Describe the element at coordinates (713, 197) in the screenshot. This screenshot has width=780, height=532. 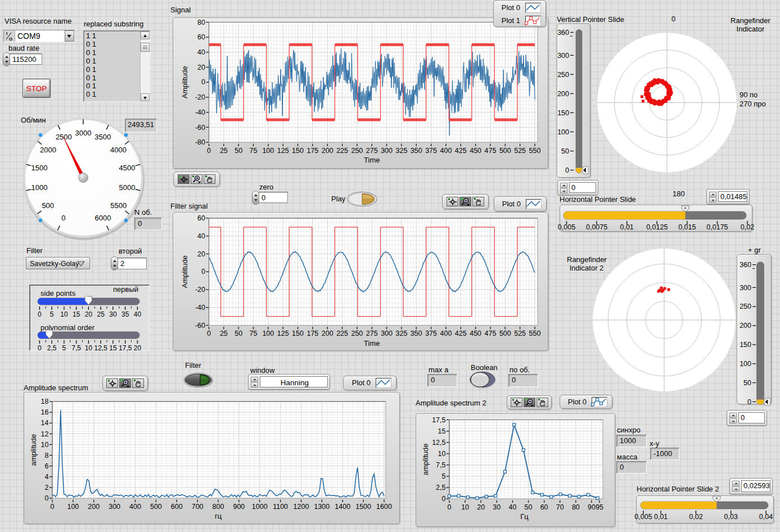
I see `hslide-value-spinner` at that location.